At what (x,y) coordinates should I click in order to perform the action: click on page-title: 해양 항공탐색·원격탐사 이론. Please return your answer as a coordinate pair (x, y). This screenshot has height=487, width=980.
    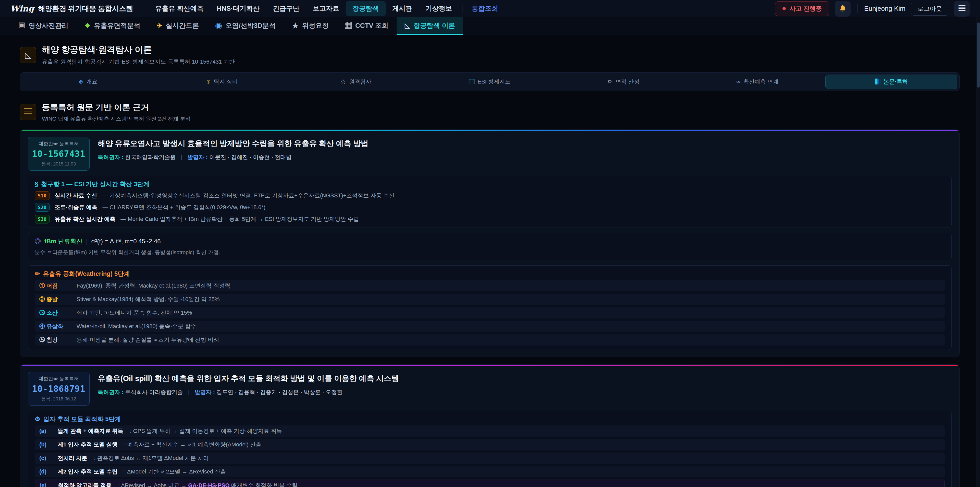
    Looking at the image, I should click on (138, 49).